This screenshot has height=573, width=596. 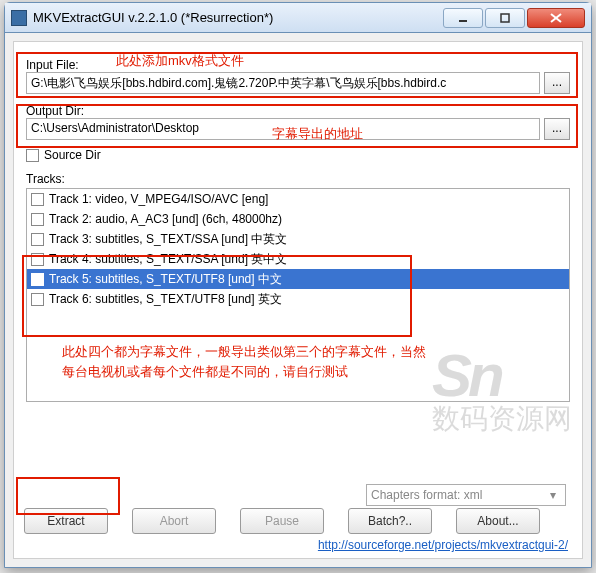 I want to click on maximize-icon, so click(x=505, y=18).